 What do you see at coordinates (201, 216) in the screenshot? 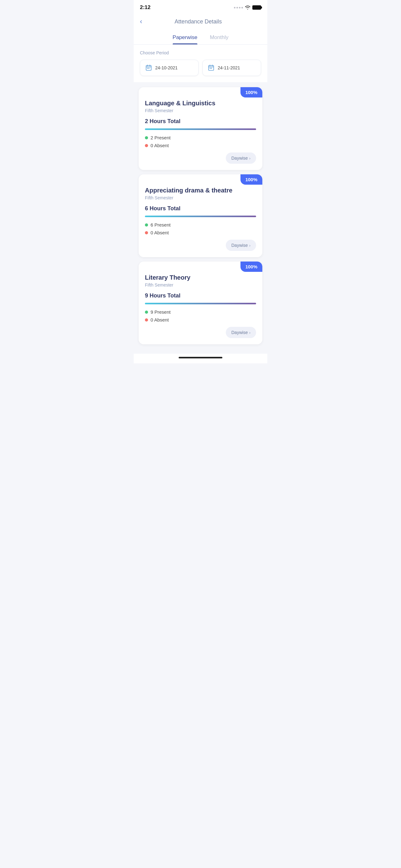
I see `attendance-card-2: 100% Appreciating drama & theatre Fifth …` at bounding box center [201, 216].